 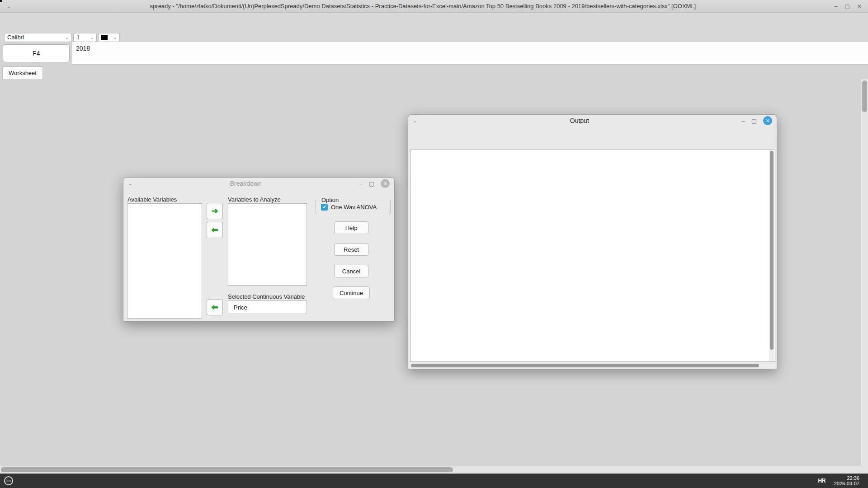 What do you see at coordinates (109, 38) in the screenshot?
I see `text-color-select: ⌄` at bounding box center [109, 38].